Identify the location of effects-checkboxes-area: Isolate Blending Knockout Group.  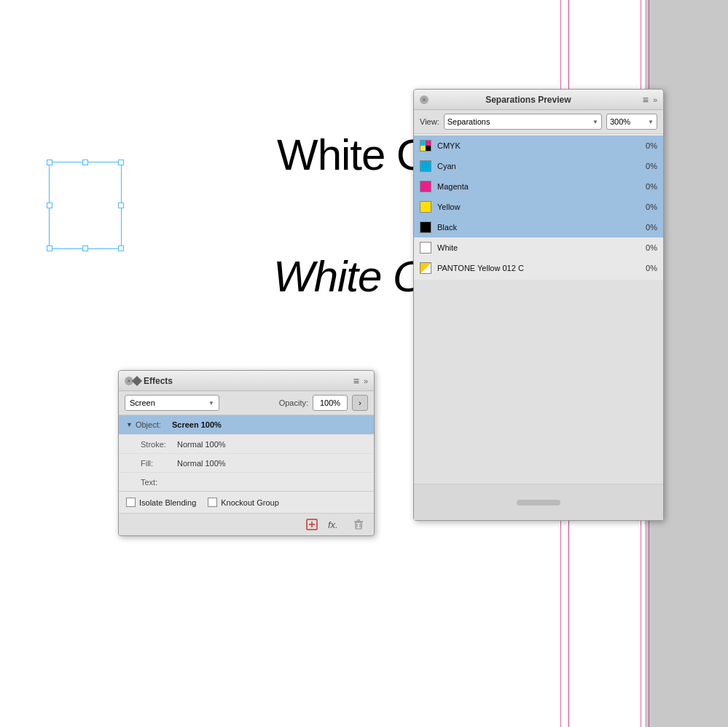
(246, 502).